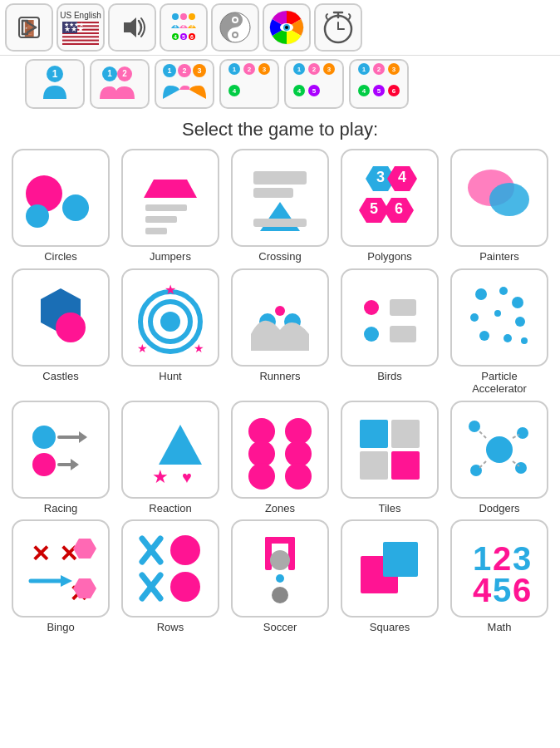 Image resolution: width=560 pixels, height=748 pixels. What do you see at coordinates (61, 577) in the screenshot?
I see `game-item-bingo: ✕ ✕ ✕ Bingo` at bounding box center [61, 577].